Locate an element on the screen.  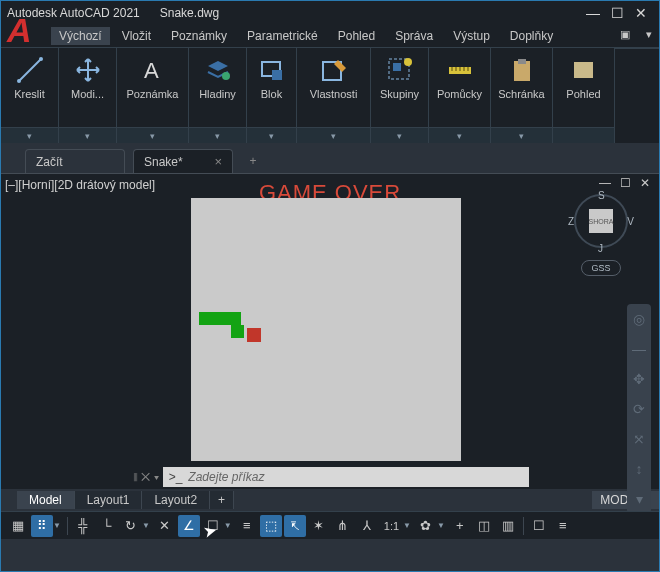
clipboard-icon is located at coordinates (522, 70).